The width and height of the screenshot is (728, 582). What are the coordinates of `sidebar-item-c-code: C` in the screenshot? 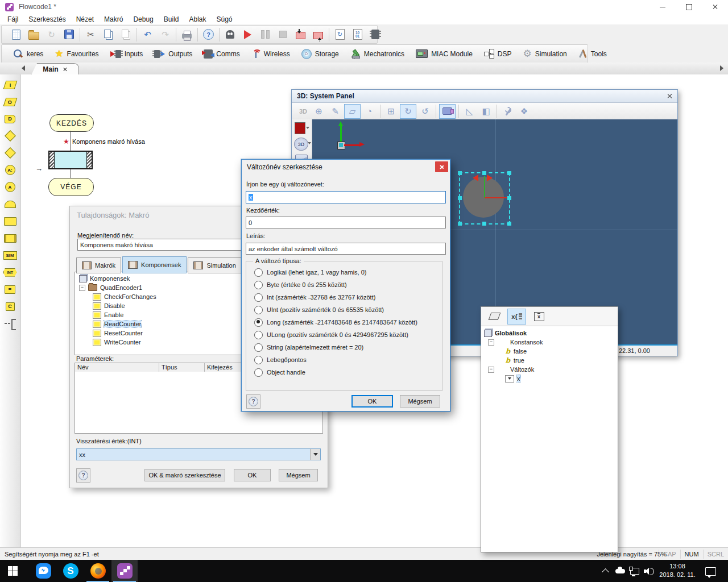 It's located at (10, 306).